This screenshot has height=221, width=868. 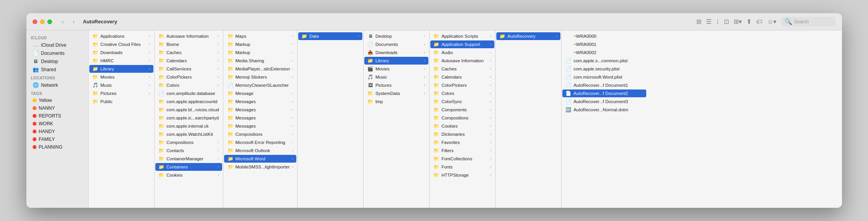 I want to click on col-item-7-4: 📄com.apple.security.plist, so click(x=604, y=69).